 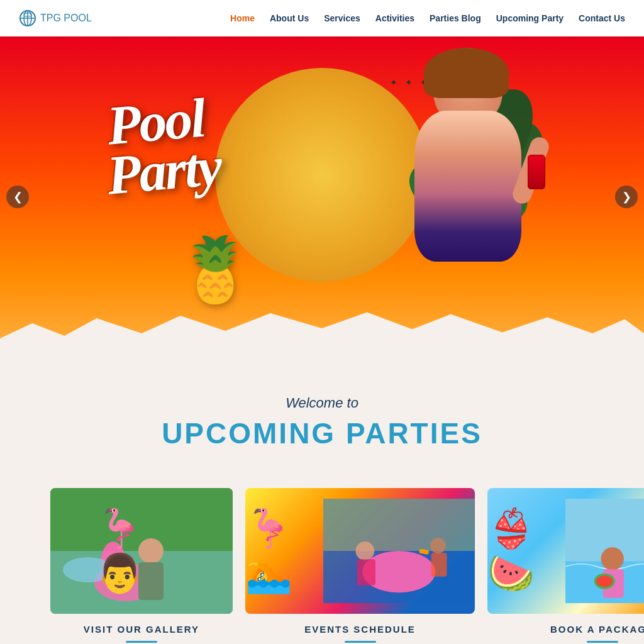 What do you see at coordinates (360, 641) in the screenshot?
I see `card-events-underline` at bounding box center [360, 641].